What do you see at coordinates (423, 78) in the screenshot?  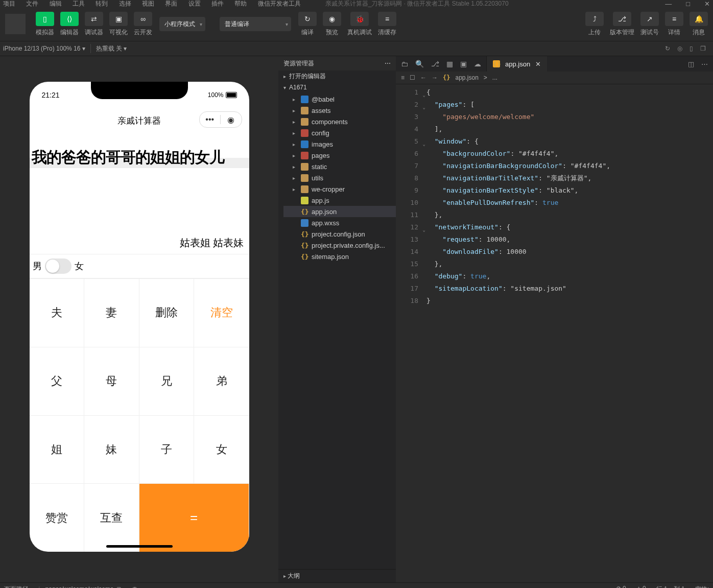 I see `back-icon: ←` at bounding box center [423, 78].